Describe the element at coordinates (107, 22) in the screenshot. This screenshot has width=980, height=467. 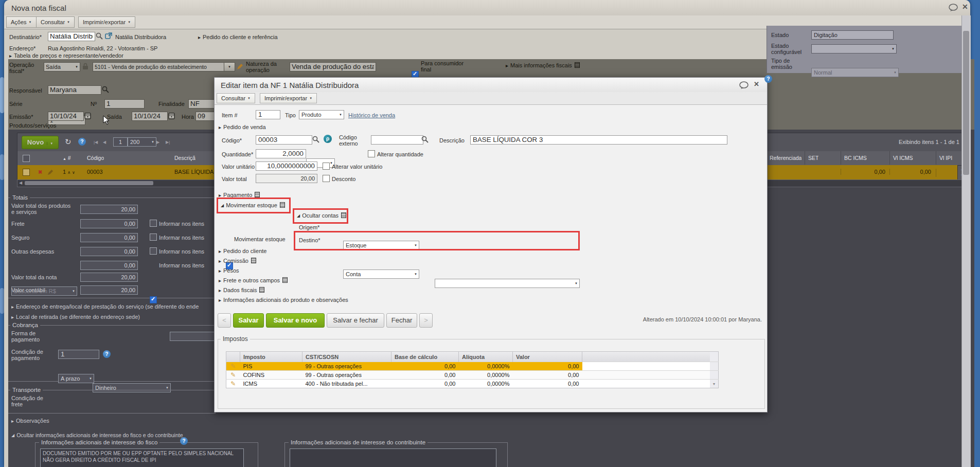
I see `menu-imprimir-exportar: Imprimir/exportar▼` at that location.